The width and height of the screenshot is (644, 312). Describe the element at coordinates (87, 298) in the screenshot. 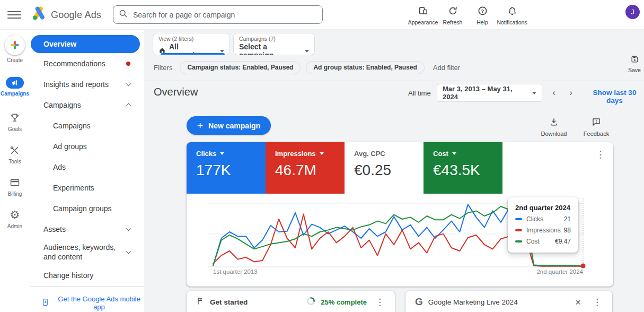

I see `sidebar-footer: Get the Google Ads mobile app` at that location.